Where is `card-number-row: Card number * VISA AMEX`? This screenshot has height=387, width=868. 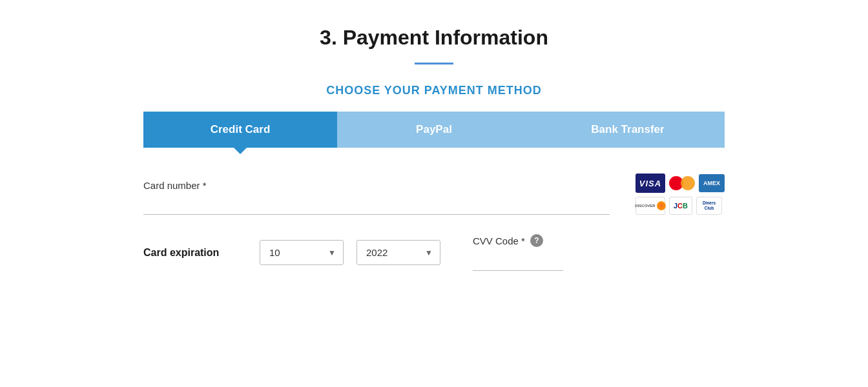
card-number-row: Card number * VISA AMEX is located at coordinates (434, 194).